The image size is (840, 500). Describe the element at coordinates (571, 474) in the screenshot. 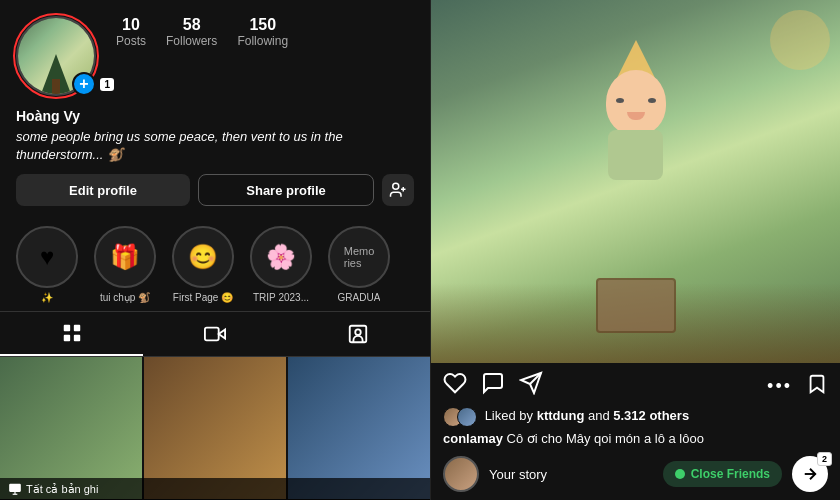

I see `your-story-label: Your story` at that location.